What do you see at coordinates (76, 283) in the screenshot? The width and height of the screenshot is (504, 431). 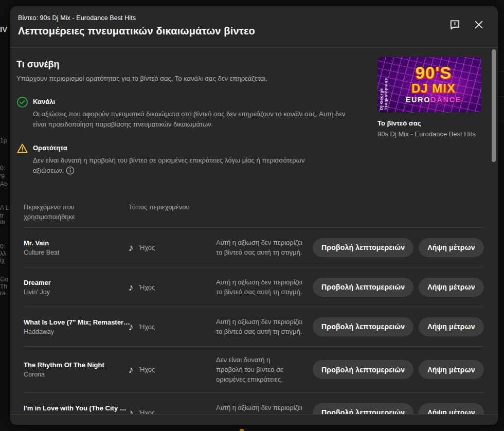 I see `song-title: Dreamer` at bounding box center [76, 283].